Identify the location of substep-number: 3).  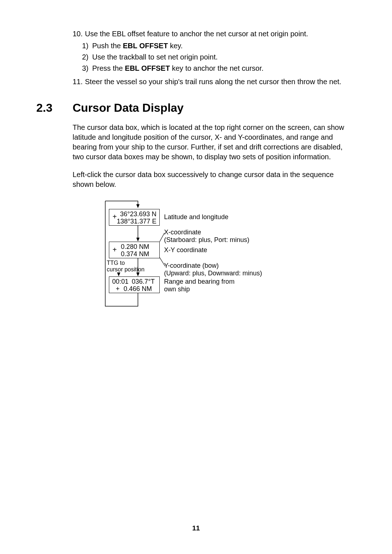
(87, 68).